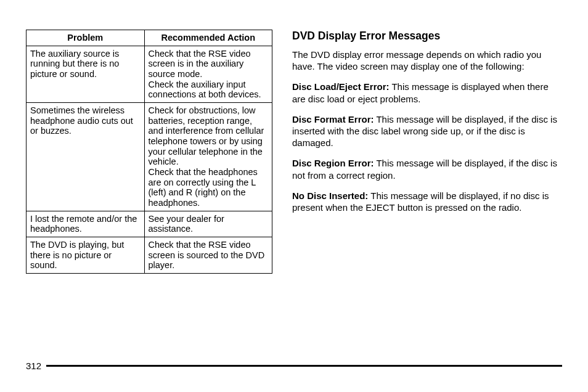 The width and height of the screenshot is (588, 392). Describe the element at coordinates (208, 74) in the screenshot. I see `action-cell: Check that the RSE video screen is in th…` at that location.